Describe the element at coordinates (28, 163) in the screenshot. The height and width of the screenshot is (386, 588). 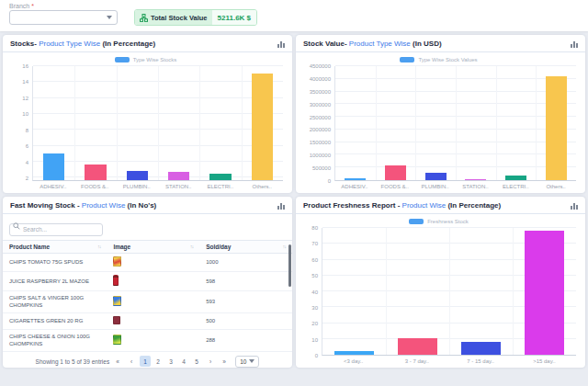
I see `y-tick-label: 4` at that location.